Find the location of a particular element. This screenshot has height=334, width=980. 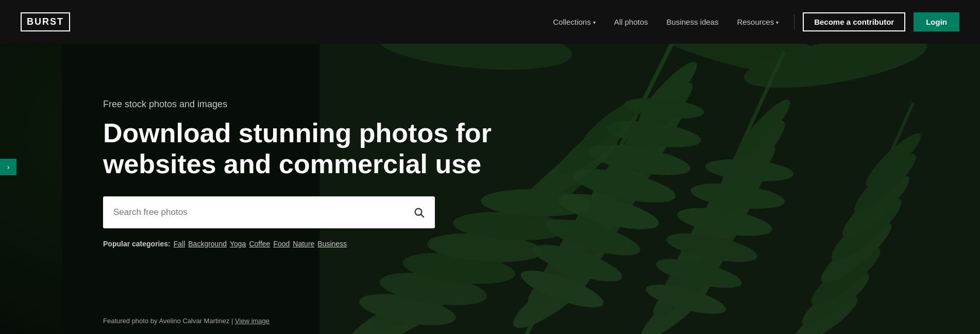

popular-label: Popular categories: is located at coordinates (137, 244).